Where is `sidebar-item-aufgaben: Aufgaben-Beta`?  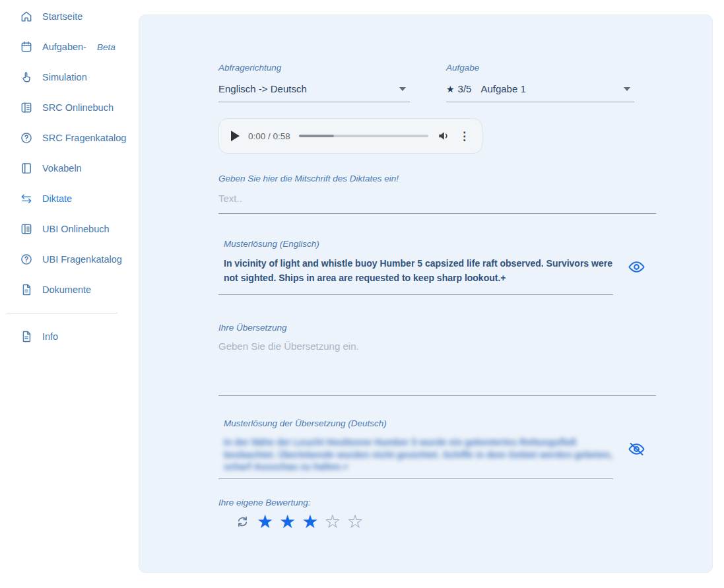
sidebar-item-aufgaben: Aufgaben-Beta is located at coordinates (69, 47).